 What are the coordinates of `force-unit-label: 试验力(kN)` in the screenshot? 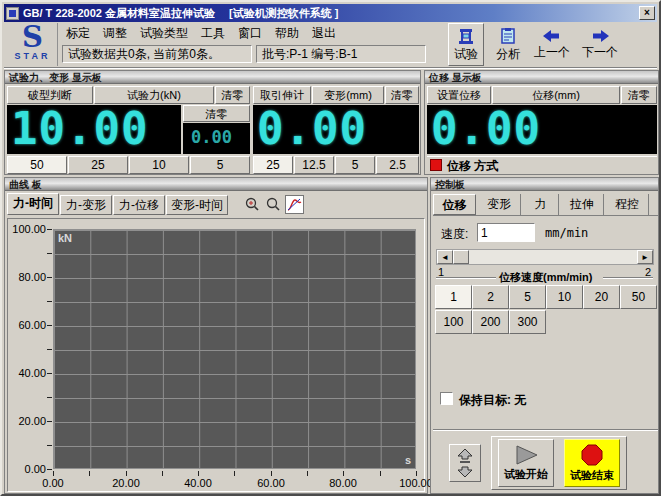 It's located at (154, 95).